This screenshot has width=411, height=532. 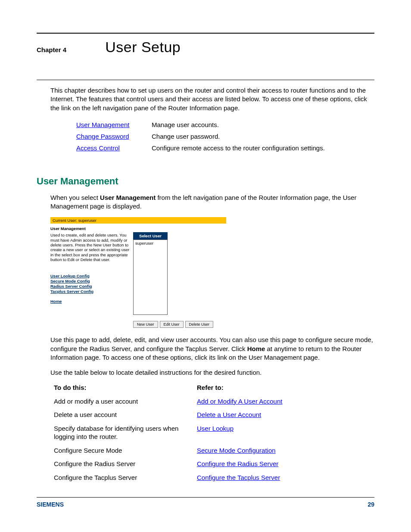 I want to click on nav-link-access-control: Access Control, so click(x=114, y=148).